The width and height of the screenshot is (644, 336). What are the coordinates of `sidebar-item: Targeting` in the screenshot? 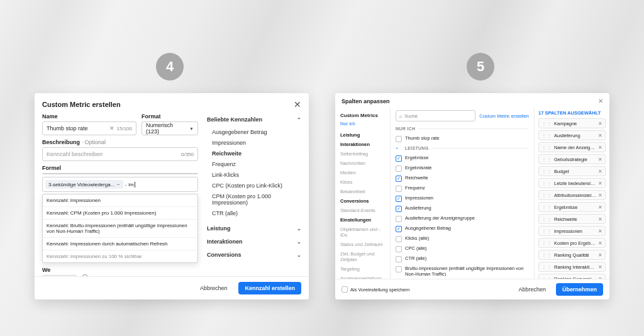 It's located at (362, 269).